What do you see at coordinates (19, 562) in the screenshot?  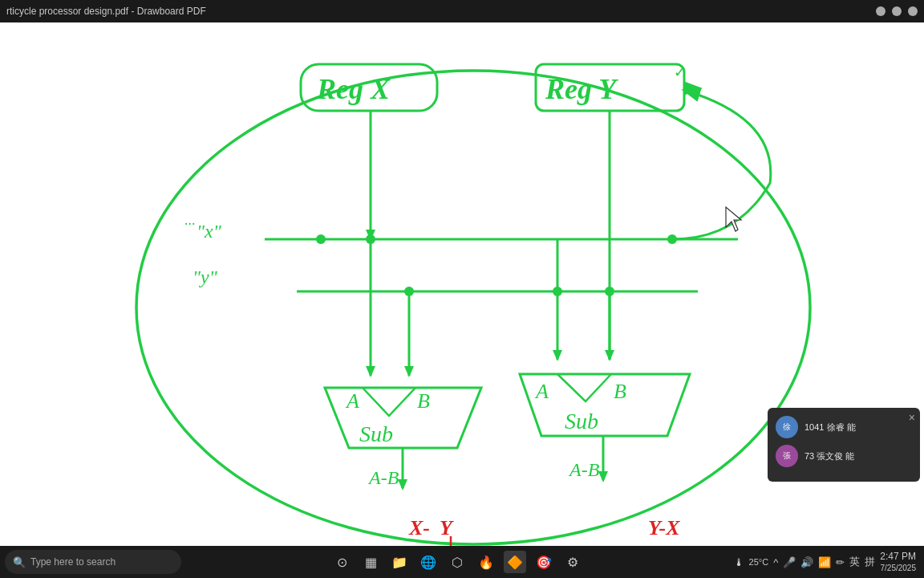 I see `search-icon: 🔍` at bounding box center [19, 562].